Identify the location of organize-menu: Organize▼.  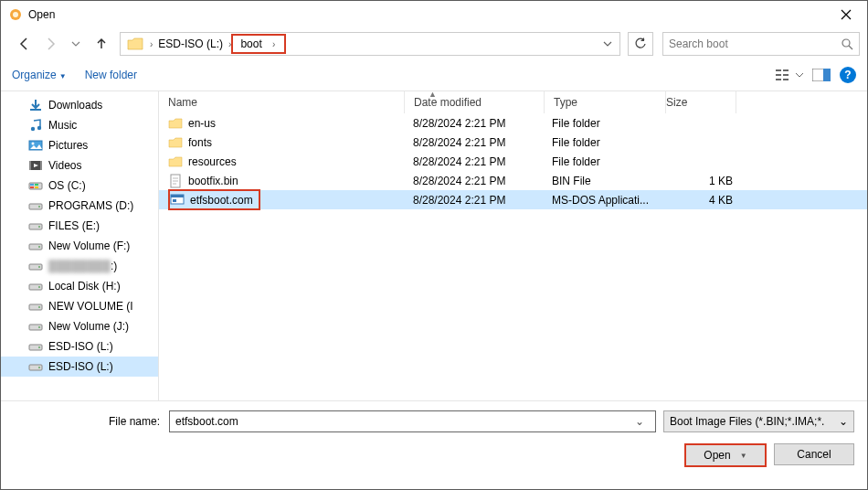
(39, 75).